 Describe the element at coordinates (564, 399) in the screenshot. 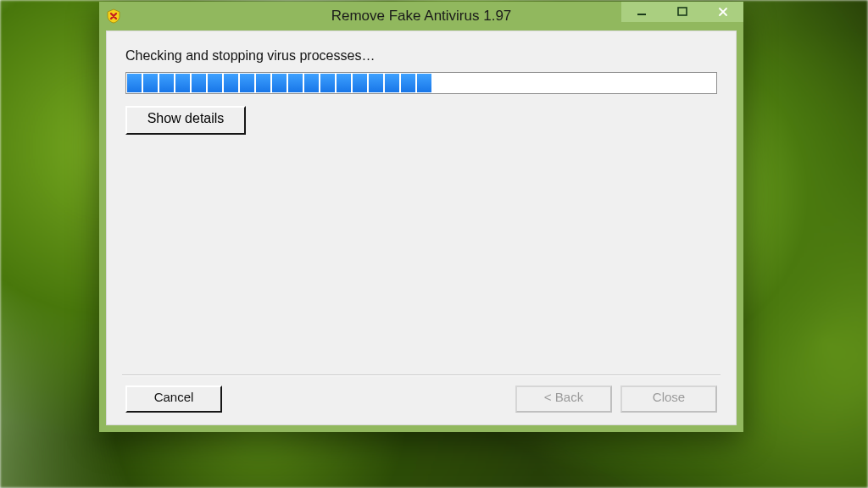

I see `back-button: < Back` at that location.